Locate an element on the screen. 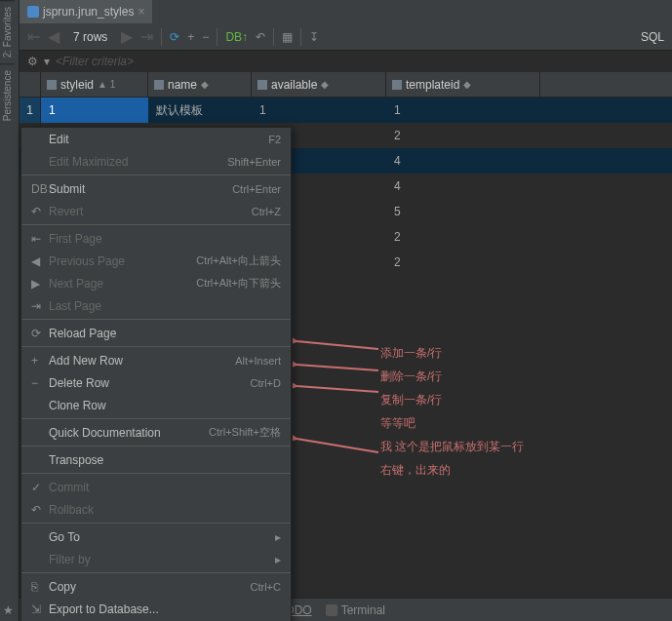 Image resolution: width=672 pixels, height=621 pixels. annotation-line: 删除一条/行 is located at coordinates (453, 376).